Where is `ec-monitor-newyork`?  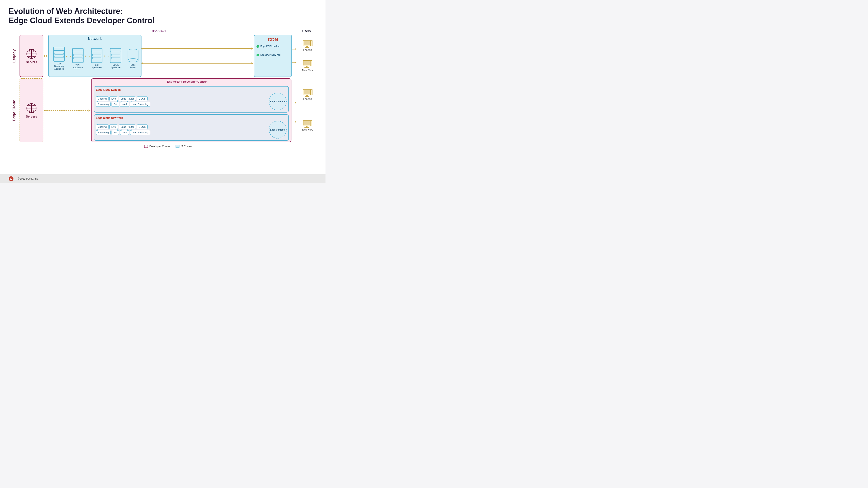 ec-monitor-newyork is located at coordinates (307, 124).